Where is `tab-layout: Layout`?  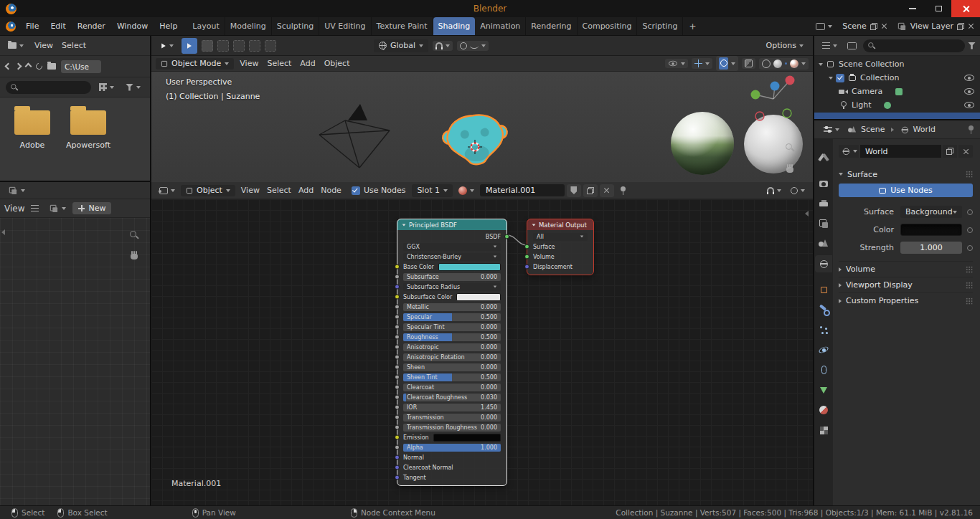 tab-layout: Layout is located at coordinates (206, 26).